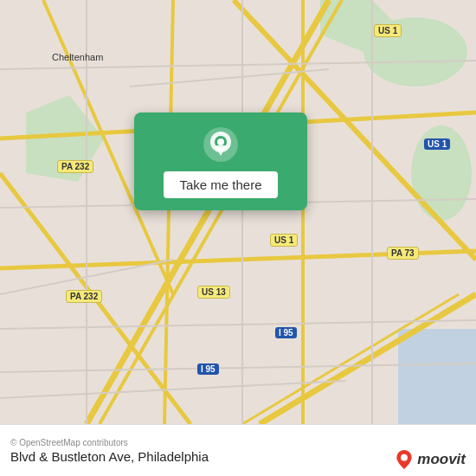  Describe the element at coordinates (404, 460) in the screenshot. I see `moovit-pin-icon` at that location.